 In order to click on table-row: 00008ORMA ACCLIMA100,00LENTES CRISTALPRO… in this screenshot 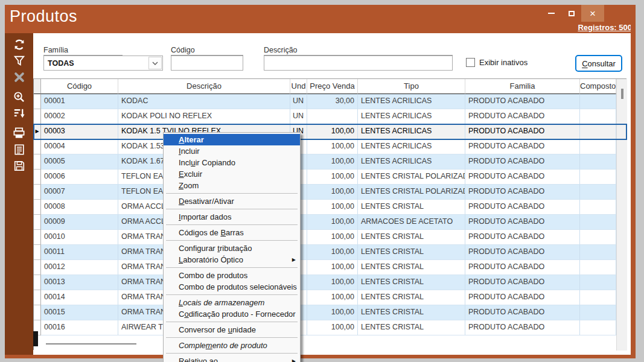, I will do `click(330, 208)`.